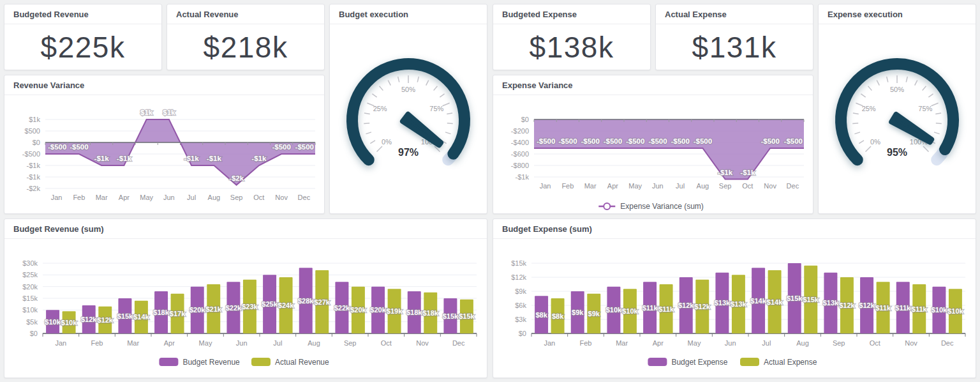  Describe the element at coordinates (30, 263) in the screenshot. I see `svg-text: $30k` at that location.